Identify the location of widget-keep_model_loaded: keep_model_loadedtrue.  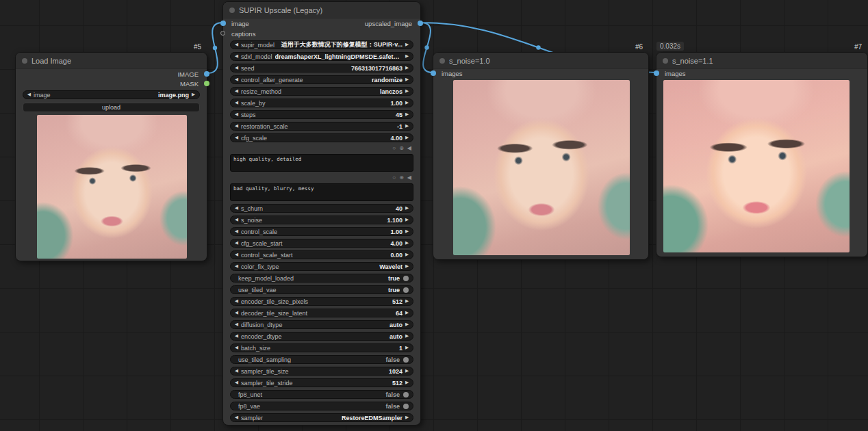
(322, 278).